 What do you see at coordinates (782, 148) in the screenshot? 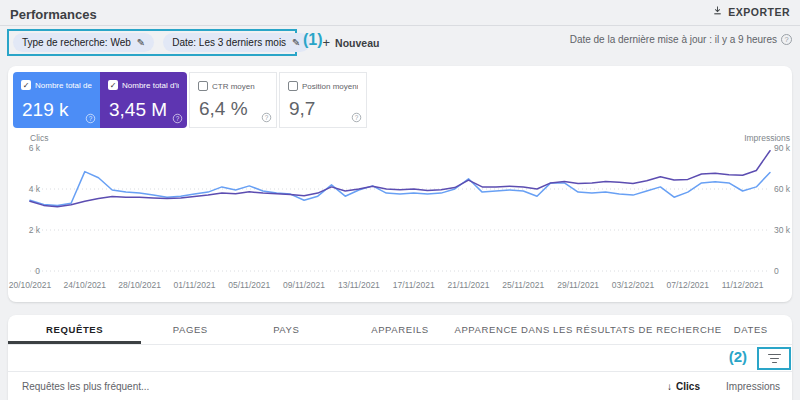
I see `right-axis-tick: 90 k` at bounding box center [782, 148].